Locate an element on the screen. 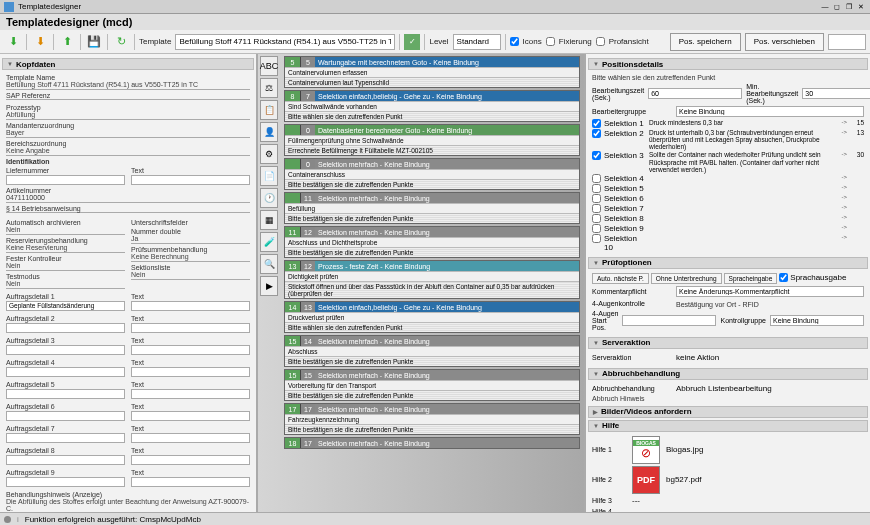  process-block-4: 11Selektion mehrfach - Keine BindungBefü… is located at coordinates (432, 208).